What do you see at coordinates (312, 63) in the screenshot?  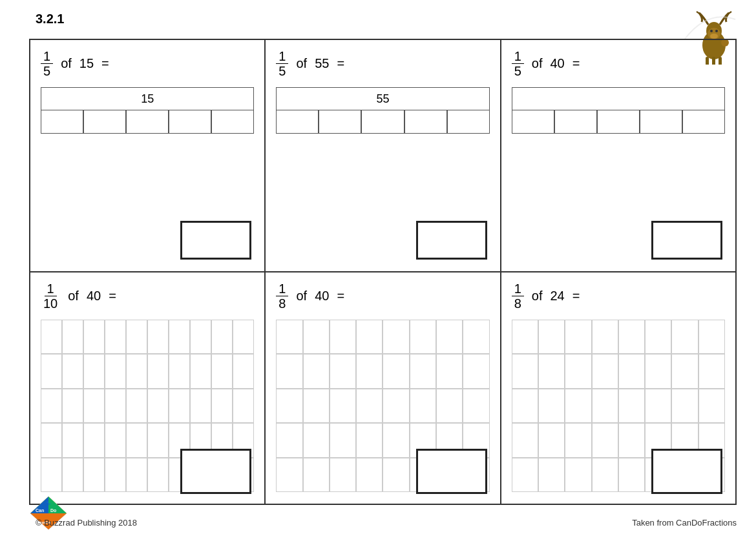 I see `expression-2: 1 5 of 55 =` at bounding box center [312, 63].